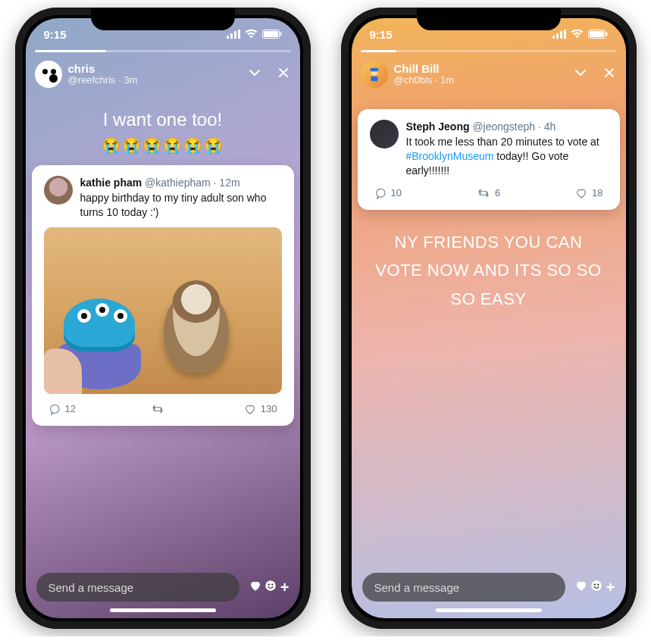 The height and width of the screenshot is (644, 651). Describe the element at coordinates (163, 411) in the screenshot. I see `tweet-actions: 12 130` at that location.